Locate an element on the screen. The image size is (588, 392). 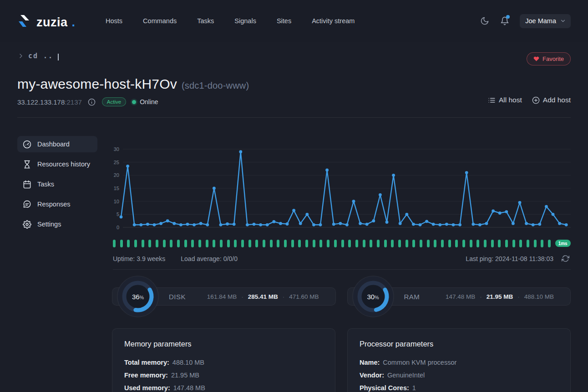
dark-mode-toggle is located at coordinates (485, 21).